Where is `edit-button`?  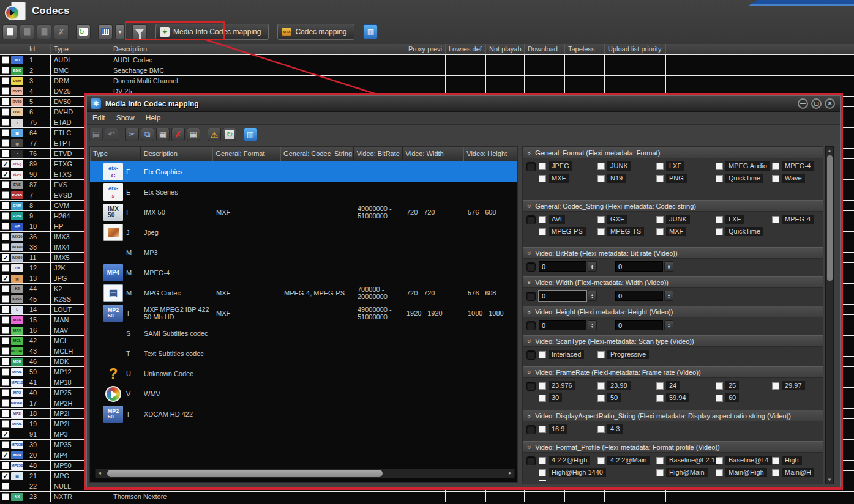 edit-button is located at coordinates (27, 32).